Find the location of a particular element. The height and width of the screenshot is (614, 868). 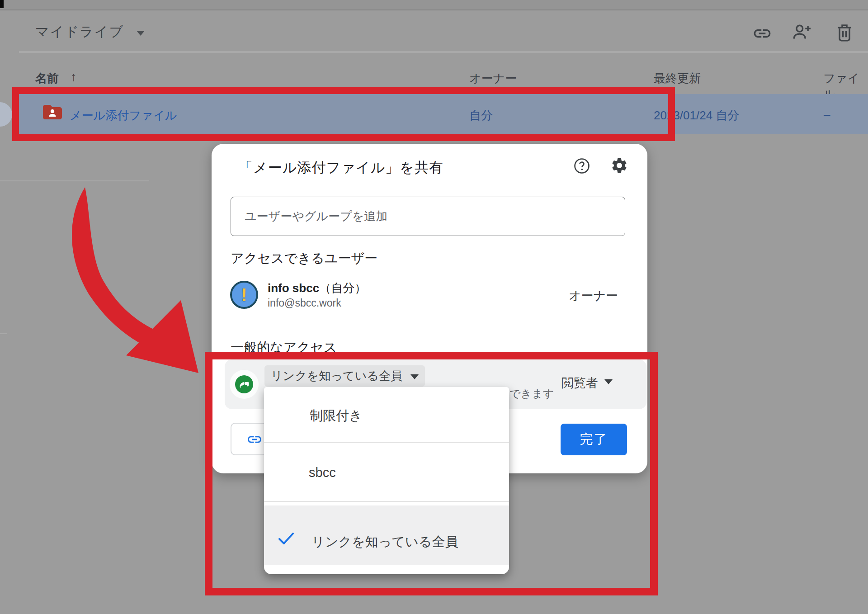

people-section-label: アクセスできるユーザー is located at coordinates (304, 259).